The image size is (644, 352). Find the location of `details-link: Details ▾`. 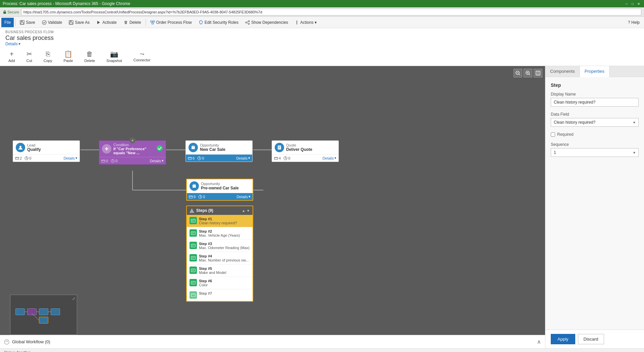

details-link: Details ▾ is located at coordinates (322, 44).